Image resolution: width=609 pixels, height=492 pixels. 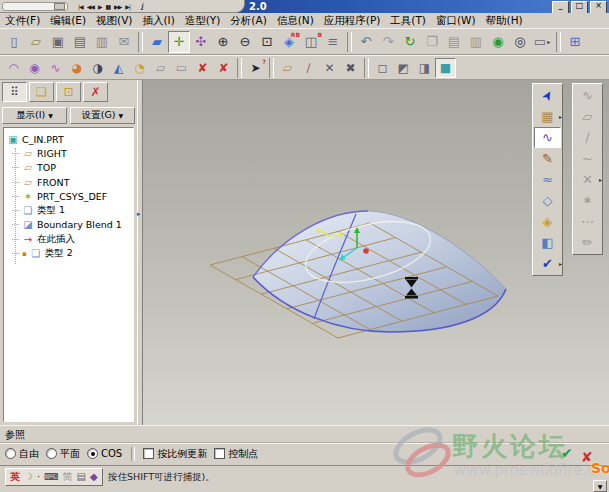 I want to click on curvature-analysis-button: ◠, so click(x=14, y=68).